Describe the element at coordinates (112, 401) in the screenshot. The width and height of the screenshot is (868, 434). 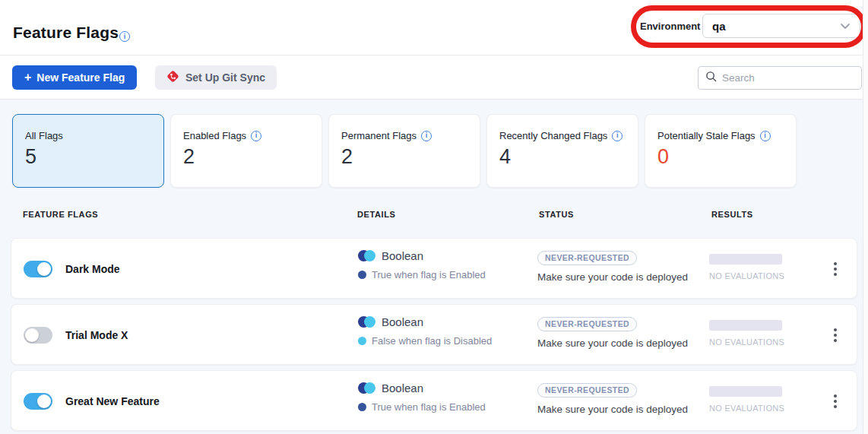
I see `flag-name: Great New Feature` at that location.